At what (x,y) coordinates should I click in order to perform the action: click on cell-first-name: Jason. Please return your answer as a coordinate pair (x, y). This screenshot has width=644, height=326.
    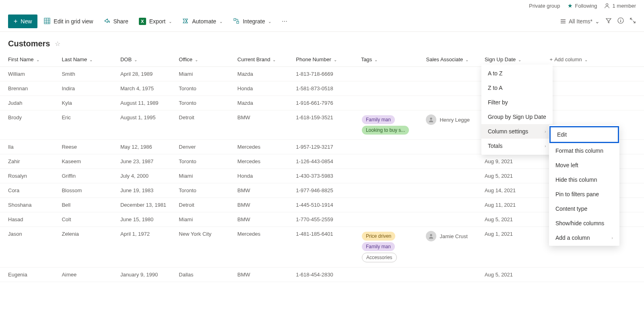
    Looking at the image, I should click on (29, 247).